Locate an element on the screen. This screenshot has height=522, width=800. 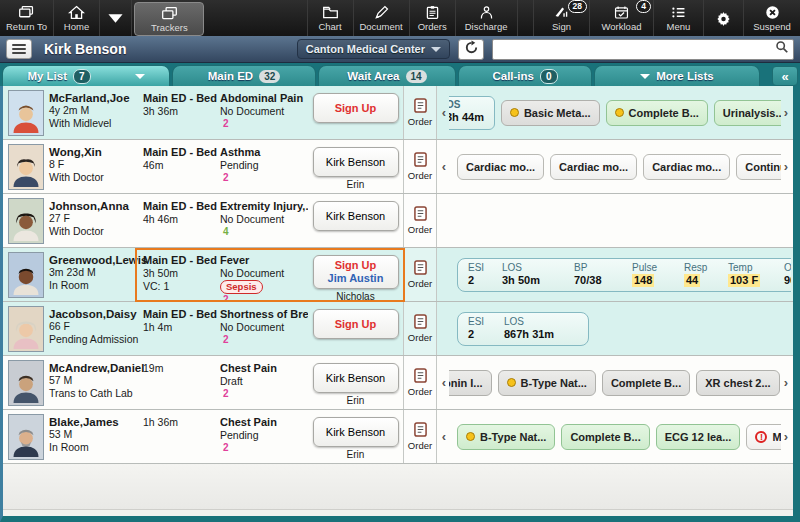
esi-los-chip: ESI2 LOS867h 31m is located at coordinates (523, 329).